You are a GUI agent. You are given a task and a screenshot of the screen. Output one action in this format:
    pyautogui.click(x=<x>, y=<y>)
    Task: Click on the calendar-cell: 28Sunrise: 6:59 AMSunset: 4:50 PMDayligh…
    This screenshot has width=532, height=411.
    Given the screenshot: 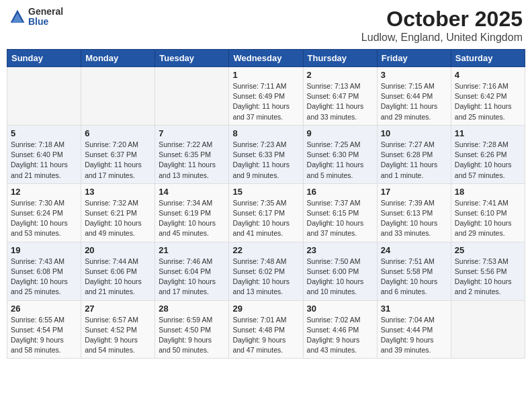 What is the action you would take?
    pyautogui.click(x=192, y=329)
    